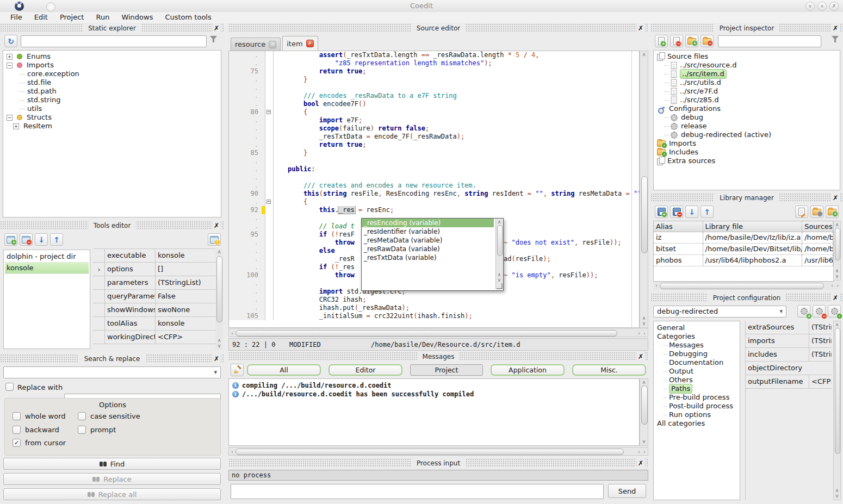 The width and height of the screenshot is (843, 504). Describe the element at coordinates (434, 186) in the screenshot. I see `code-line: . /// creates and encodes a new resource…` at that location.